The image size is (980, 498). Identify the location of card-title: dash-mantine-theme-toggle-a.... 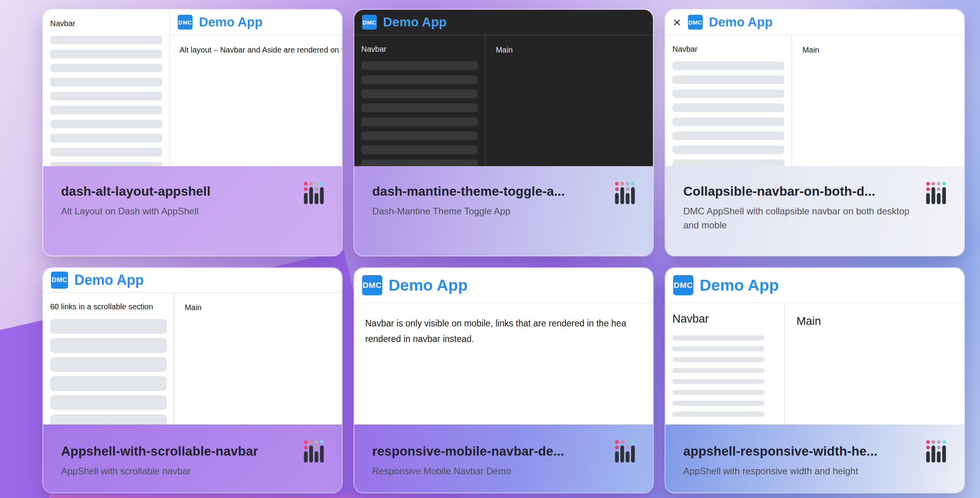
(504, 191).